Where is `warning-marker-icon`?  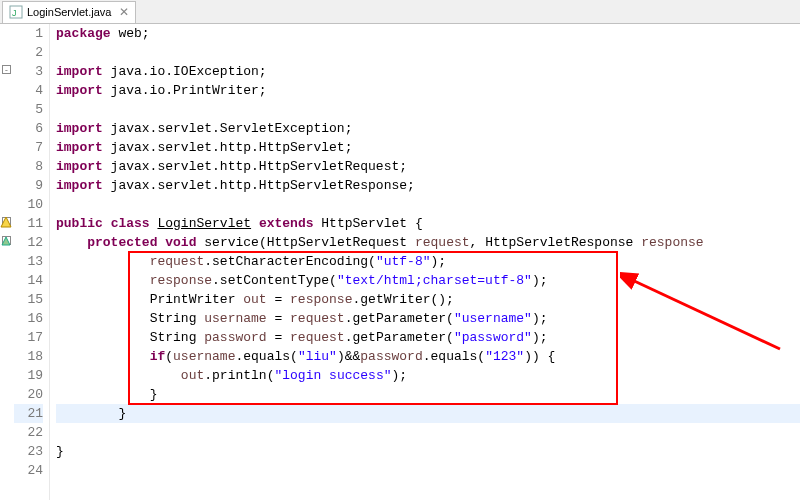 warning-marker-icon is located at coordinates (6, 222).